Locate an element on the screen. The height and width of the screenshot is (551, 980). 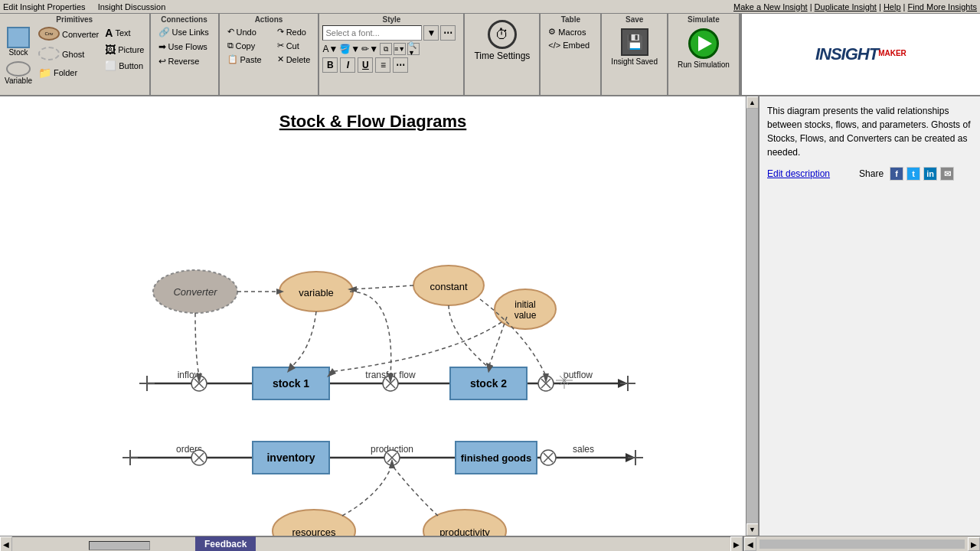
font-selector is located at coordinates (372, 33).